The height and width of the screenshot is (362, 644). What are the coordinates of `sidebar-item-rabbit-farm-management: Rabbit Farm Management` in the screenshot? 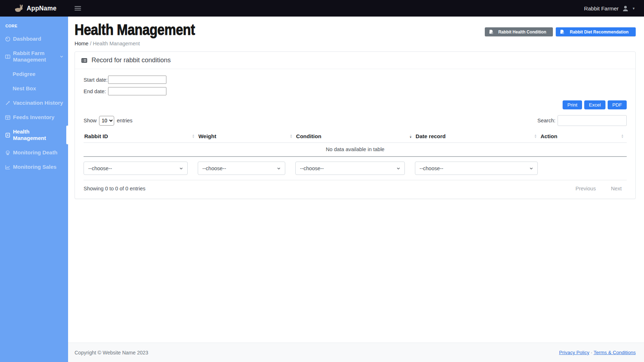 It's located at (34, 56).